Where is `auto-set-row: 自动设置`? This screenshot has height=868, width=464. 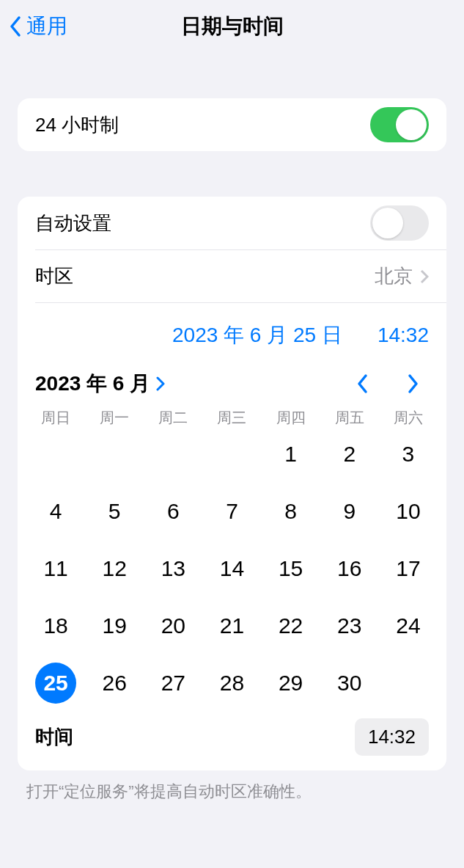 auto-set-row: 自动设置 is located at coordinates (232, 223).